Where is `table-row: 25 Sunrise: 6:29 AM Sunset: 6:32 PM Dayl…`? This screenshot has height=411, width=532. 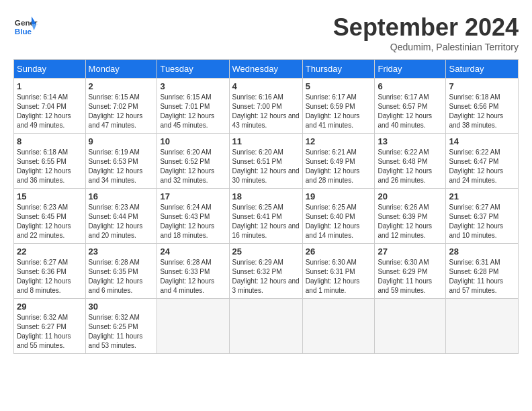
table-row: 25 Sunrise: 6:29 AM Sunset: 6:32 PM Dayl… is located at coordinates (266, 271).